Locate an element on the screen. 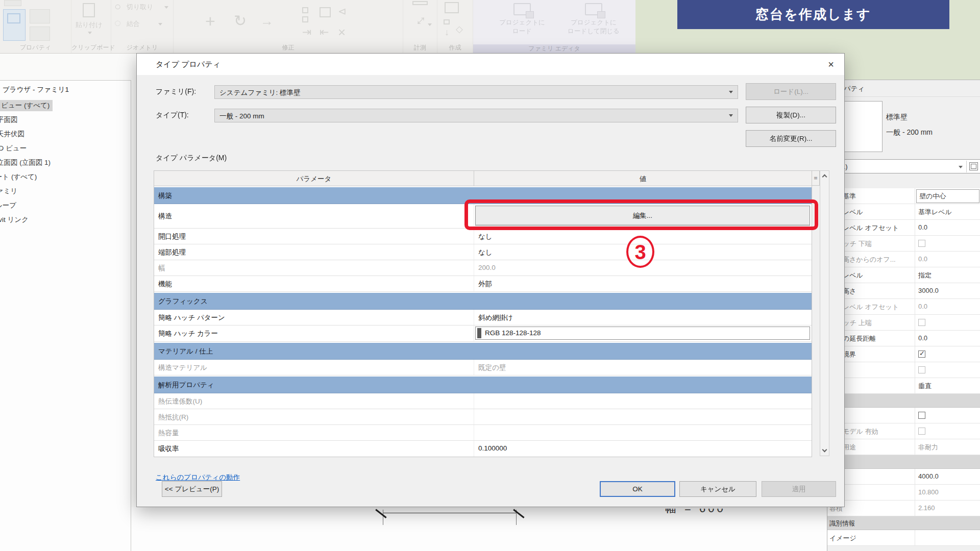 Image resolution: width=980 pixels, height=551 pixels. paste-icon is located at coordinates (89, 10).